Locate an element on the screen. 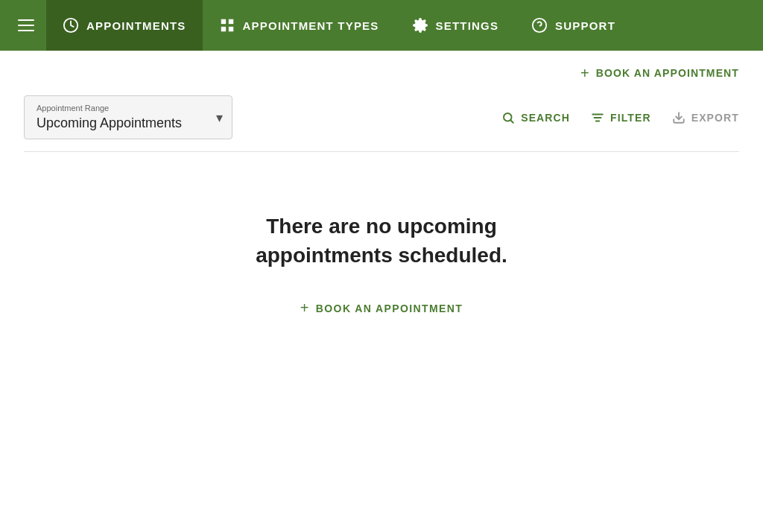 This screenshot has width=763, height=532. filter-label: FILTER is located at coordinates (630, 118).